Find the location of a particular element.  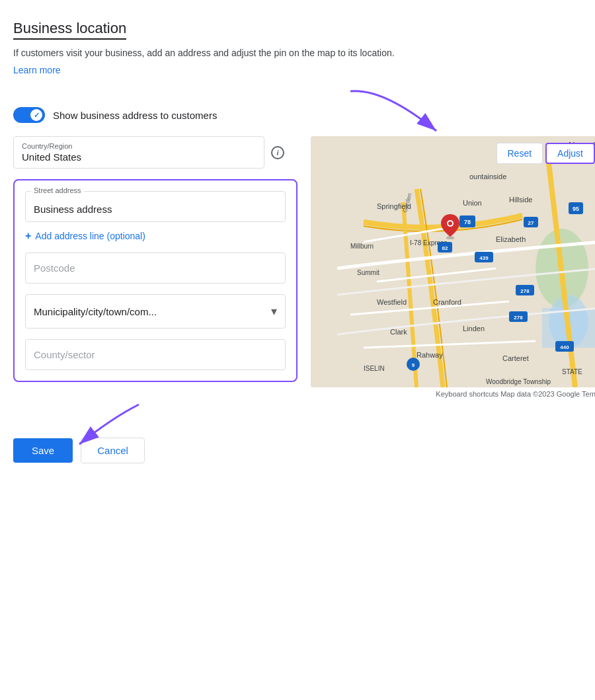

svg-text: 78 is located at coordinates (467, 222).